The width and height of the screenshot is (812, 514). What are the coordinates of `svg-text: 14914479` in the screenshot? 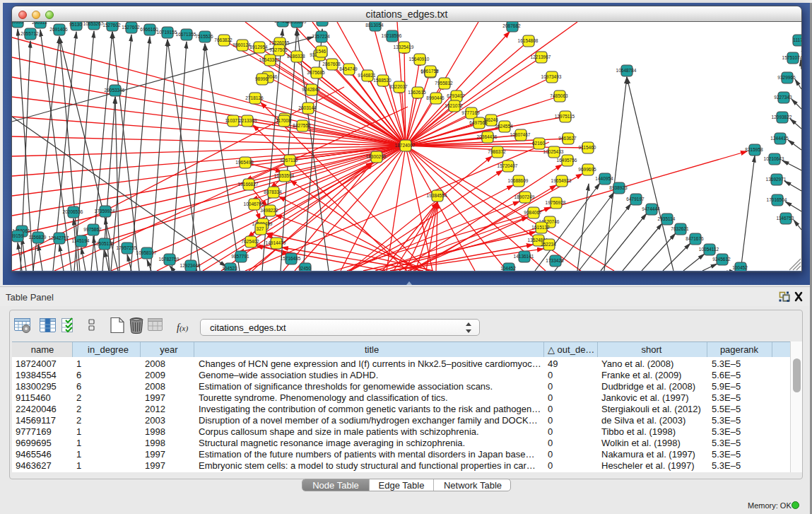 It's located at (276, 243).